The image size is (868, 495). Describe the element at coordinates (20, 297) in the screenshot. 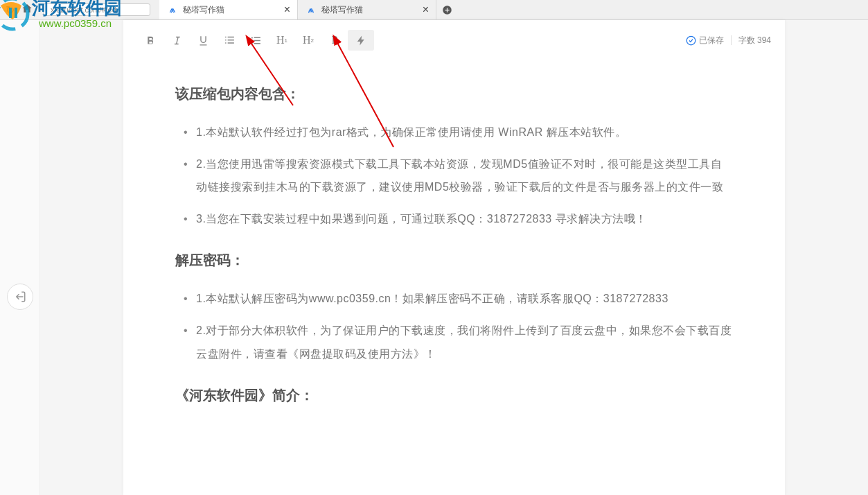

I see `logout-button` at that location.